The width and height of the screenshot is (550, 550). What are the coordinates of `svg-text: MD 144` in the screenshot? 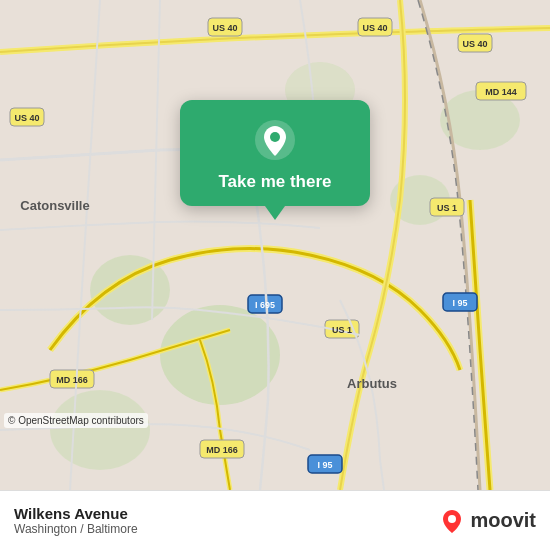 It's located at (501, 92).